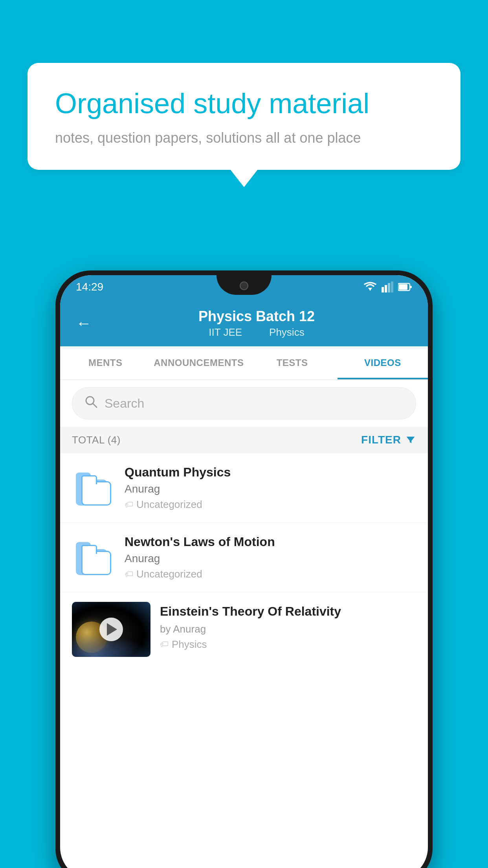  I want to click on tag-icon-quantum: 🏷, so click(129, 505).